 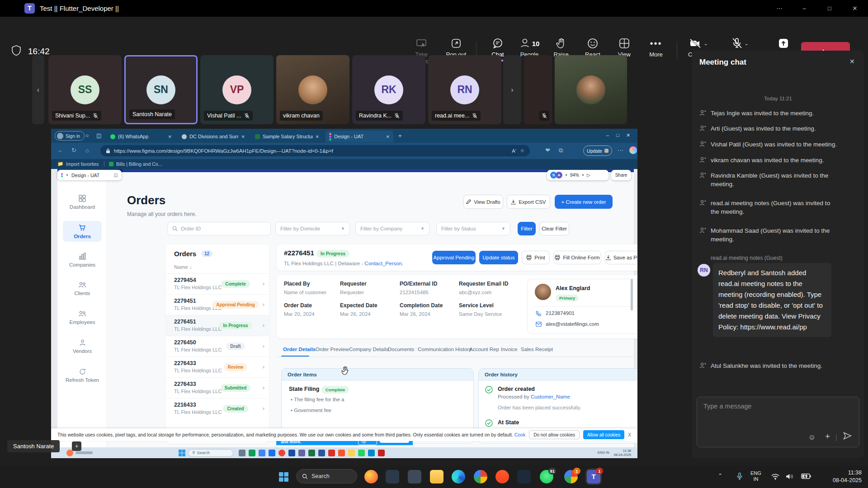 I want to click on sidebar-item-employees: Employees, so click(x=82, y=318).